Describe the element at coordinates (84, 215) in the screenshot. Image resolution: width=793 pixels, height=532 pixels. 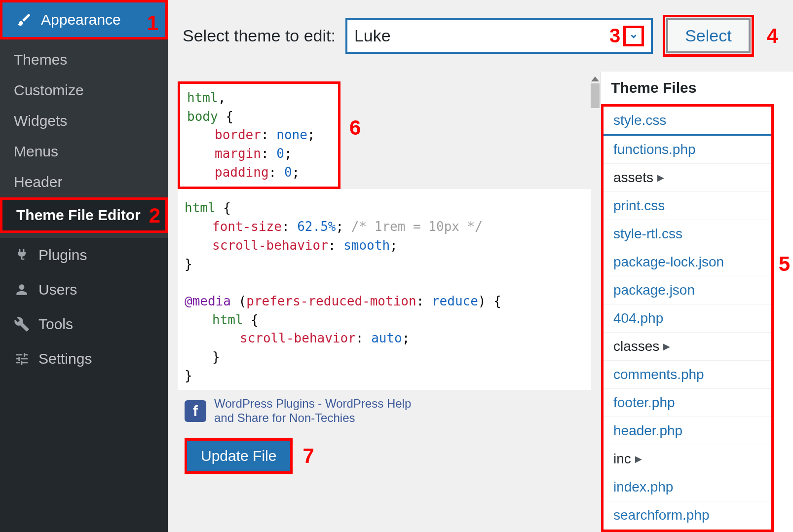
I see `submenu-theme-file-editor: Theme File Editor` at that location.